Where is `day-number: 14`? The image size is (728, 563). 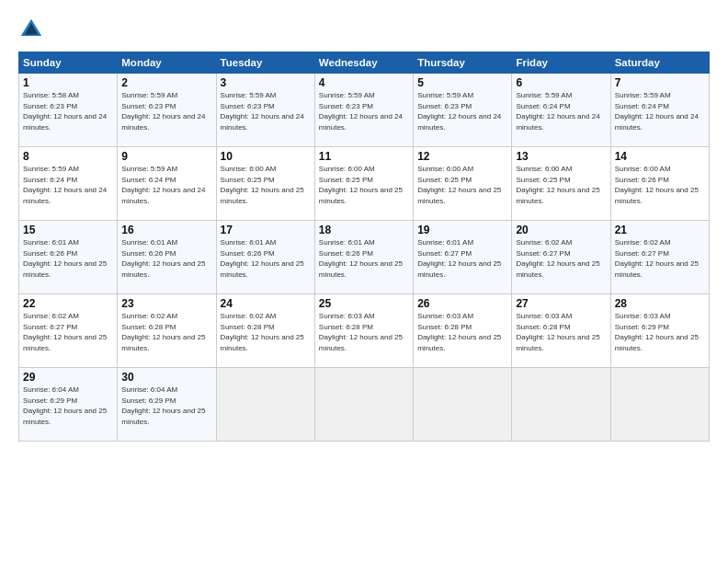 day-number: 14 is located at coordinates (660, 156).